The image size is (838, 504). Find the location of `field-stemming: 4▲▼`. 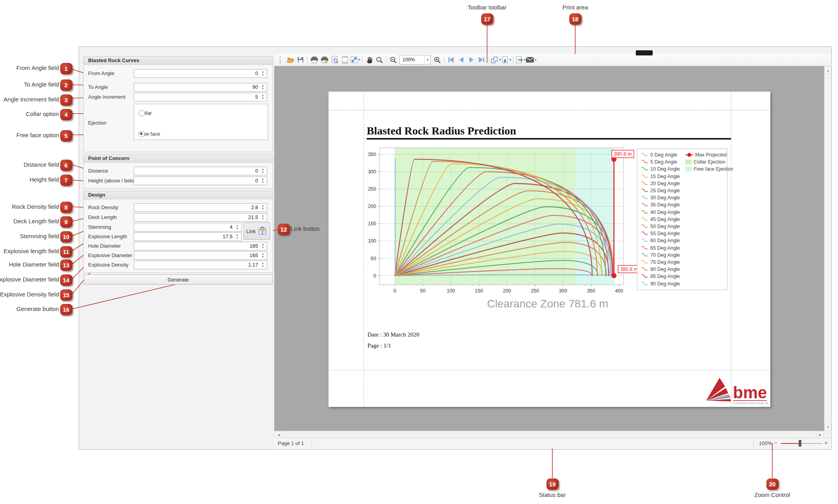

field-stemming: 4▲▼ is located at coordinates (188, 227).